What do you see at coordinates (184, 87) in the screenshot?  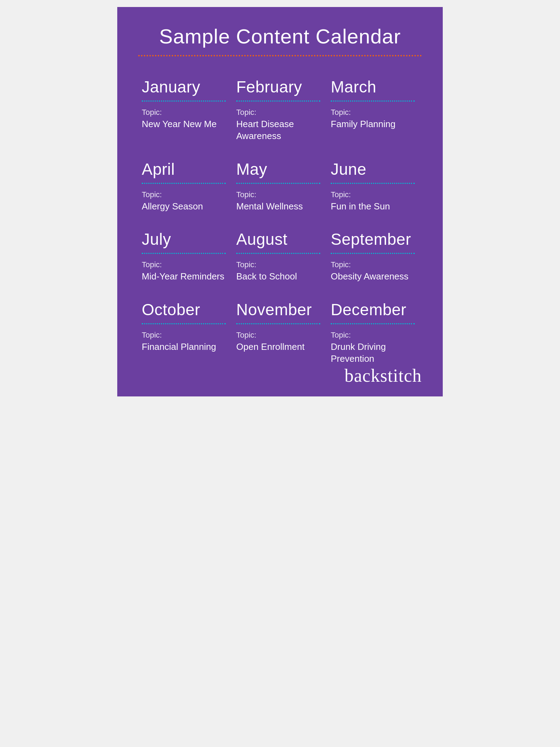 I see `month-name: January` at bounding box center [184, 87].